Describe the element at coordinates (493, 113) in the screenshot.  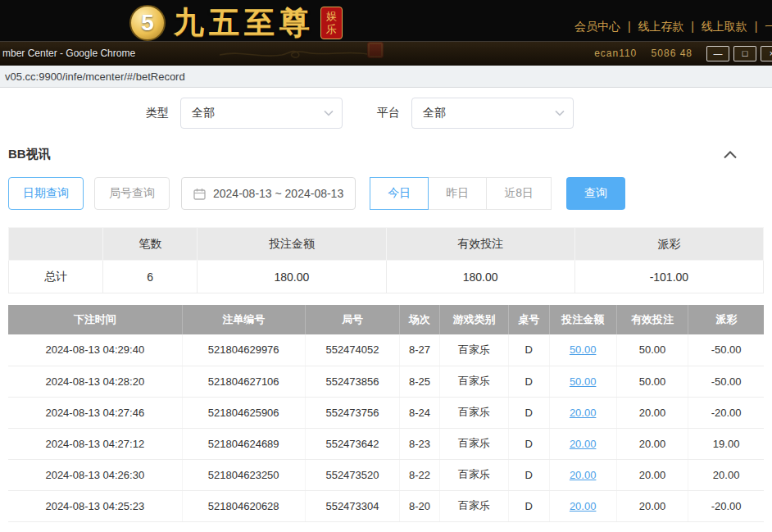
I see `platform-select: 全部` at that location.